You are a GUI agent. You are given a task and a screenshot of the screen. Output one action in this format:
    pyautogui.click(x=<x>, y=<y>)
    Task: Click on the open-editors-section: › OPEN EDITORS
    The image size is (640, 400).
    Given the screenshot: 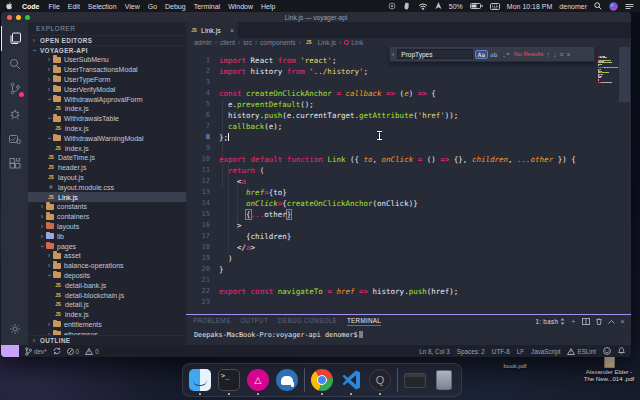 What is the action you would take?
    pyautogui.click(x=107, y=40)
    